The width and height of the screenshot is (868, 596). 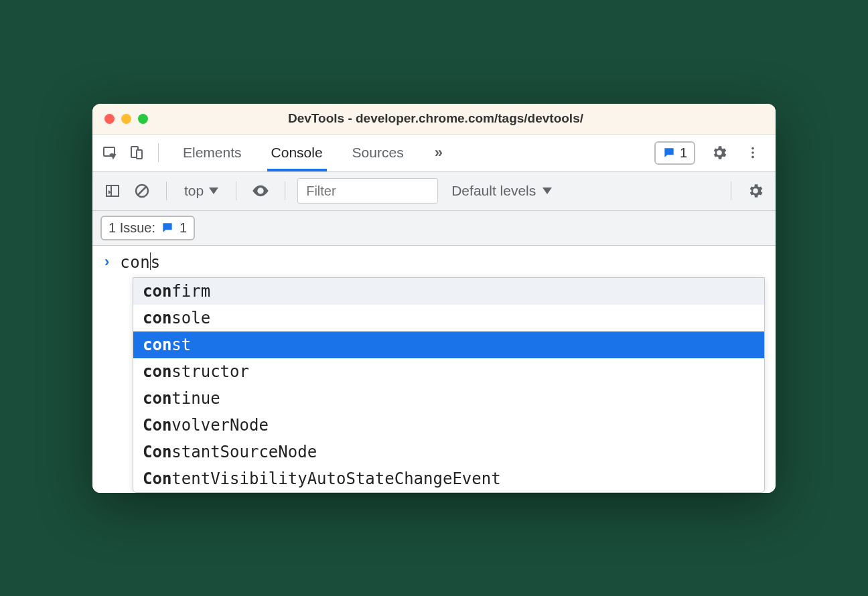 What do you see at coordinates (449, 345) in the screenshot?
I see `autocomplete-item: const` at bounding box center [449, 345].